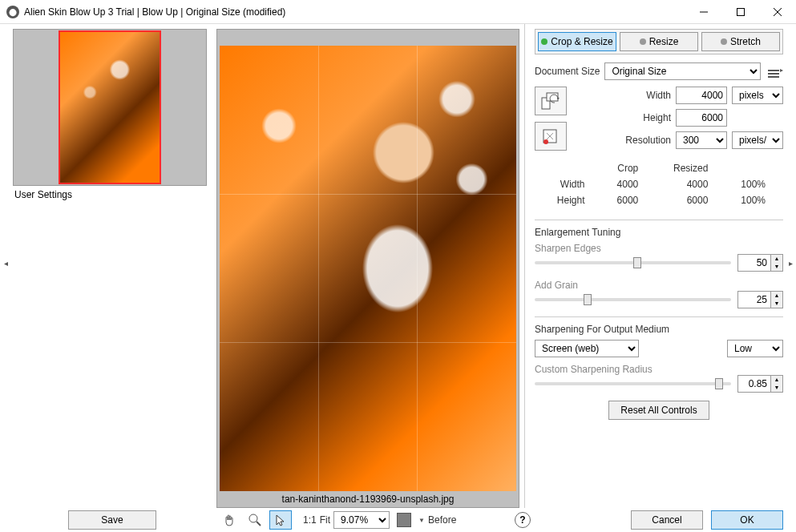 The height and width of the screenshot is (532, 796). I want to click on lock-resolution-button, so click(551, 136).